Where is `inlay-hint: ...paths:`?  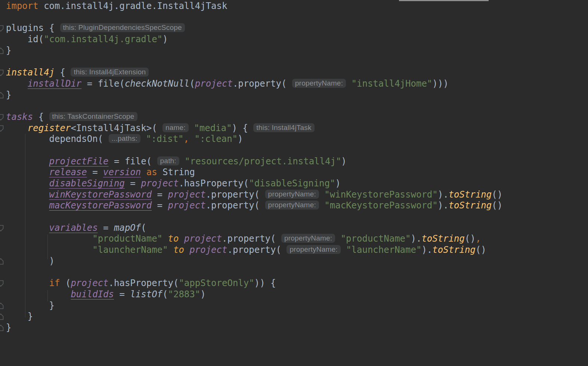
inlay-hint: ...paths: is located at coordinates (125, 139).